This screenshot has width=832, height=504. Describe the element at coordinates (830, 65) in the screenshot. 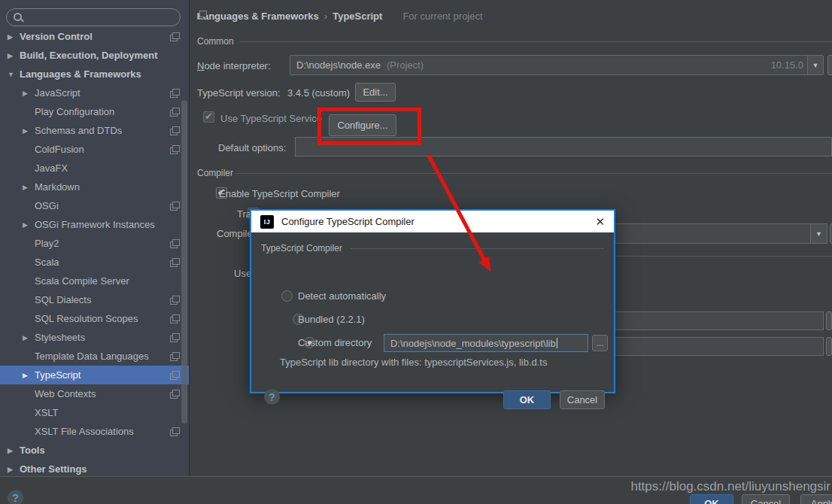

I see `node-interpreter-browse-button-clipped` at that location.